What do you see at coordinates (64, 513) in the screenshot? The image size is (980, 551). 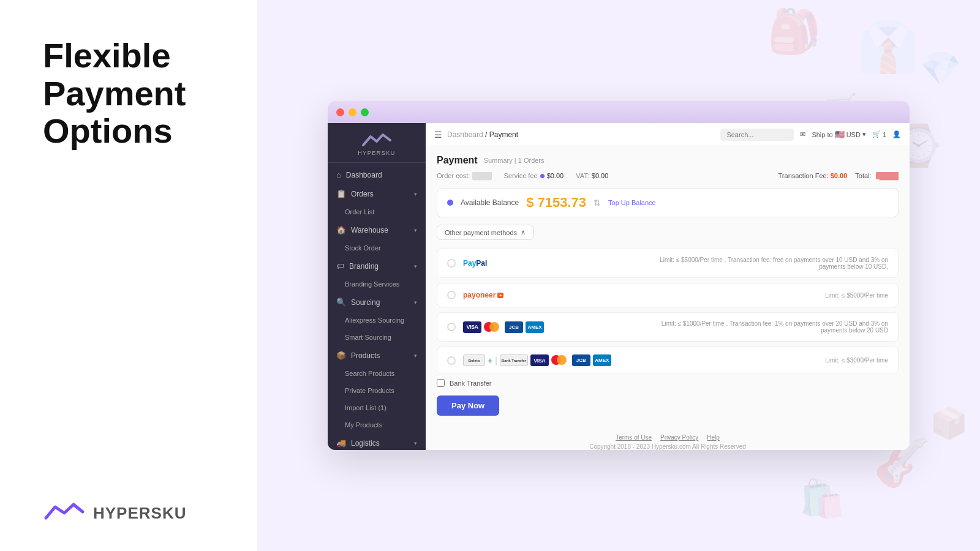 I see `hypersku-logo-icon` at bounding box center [64, 513].